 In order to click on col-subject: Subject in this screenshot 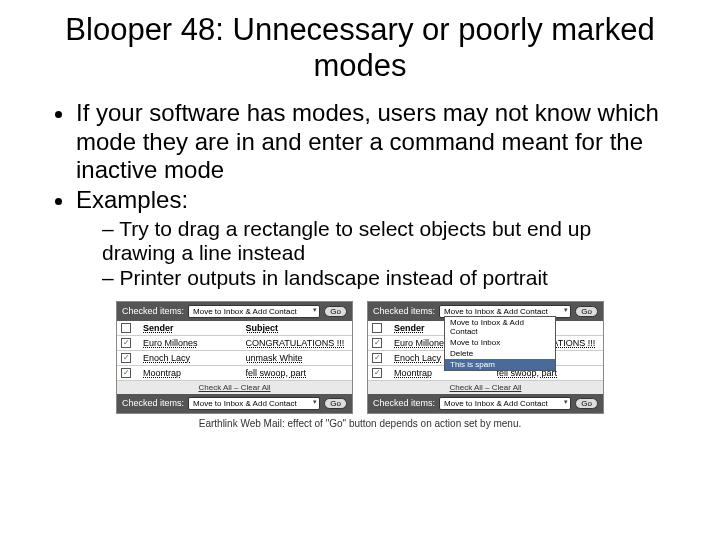, I will do `click(298, 328)`.